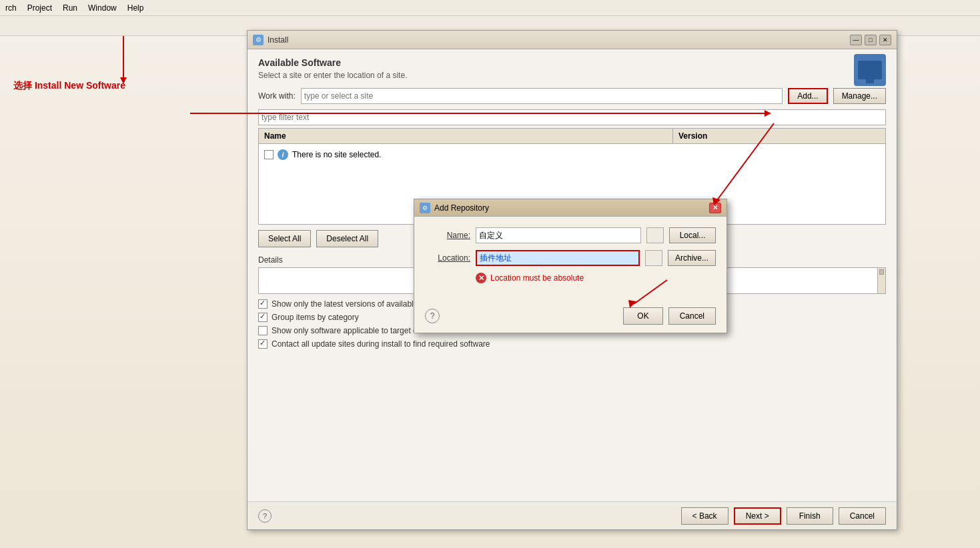 This screenshot has width=980, height=548. Describe the element at coordinates (570, 235) in the screenshot. I see `repo-name-row: Name: Local...` at that location.